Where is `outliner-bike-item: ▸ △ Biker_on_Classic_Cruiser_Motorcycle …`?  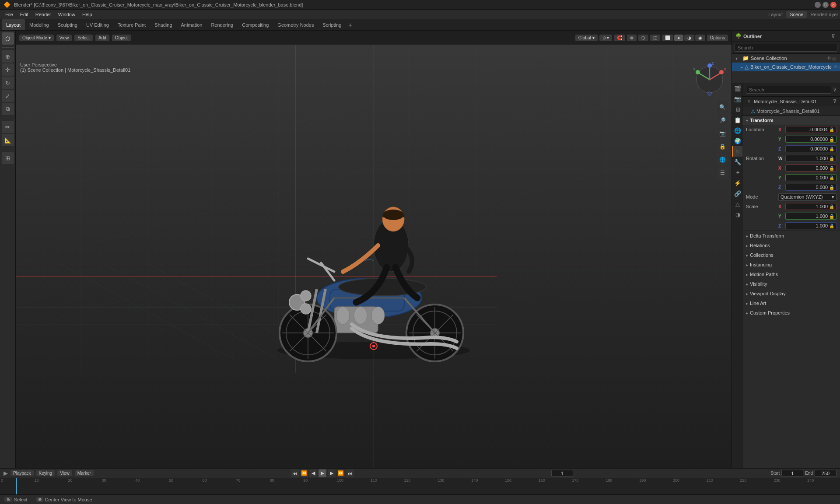
outliner-bike-item: ▸ △ Biker_on_Classic_Cruiser_Motorcycle … is located at coordinates (786, 67).